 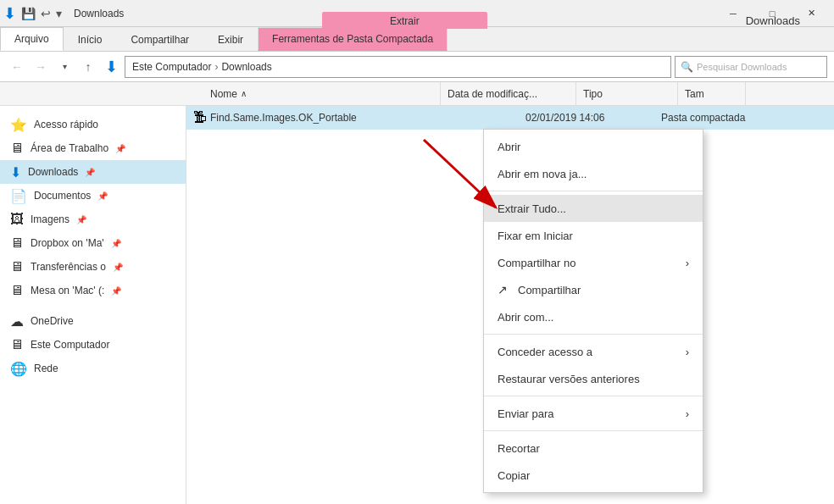 I want to click on images-icon: 🖼, so click(x=17, y=219).